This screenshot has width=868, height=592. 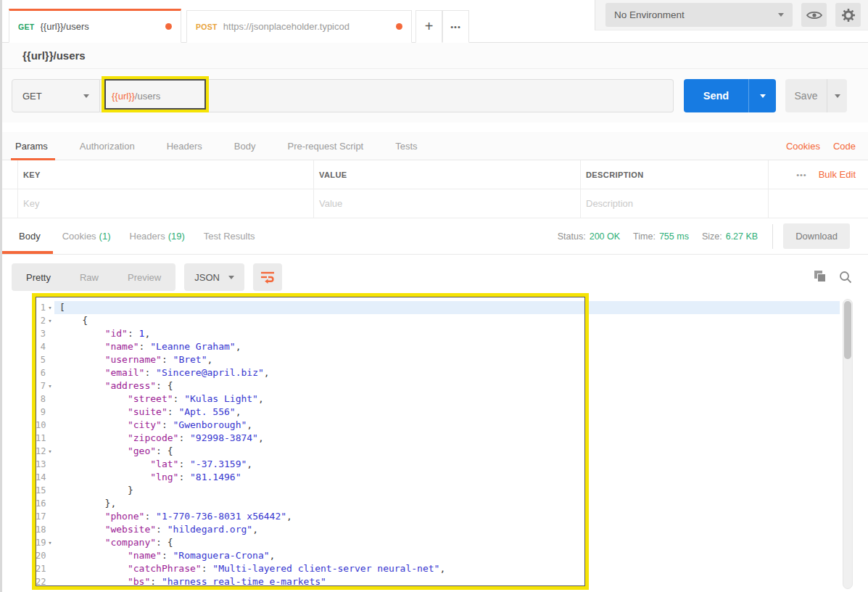 I want to click on tab-tests: Tests, so click(x=406, y=146).